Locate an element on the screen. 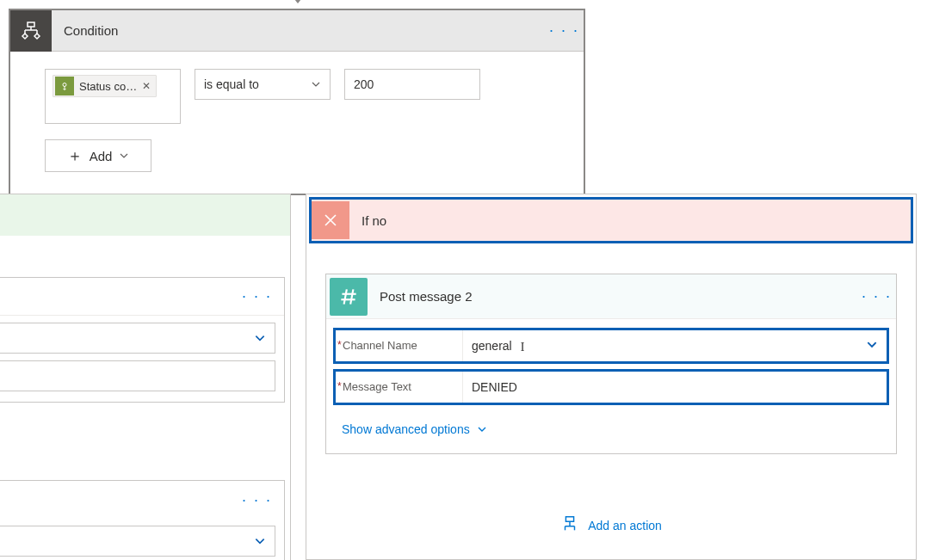  if-no-title: If no is located at coordinates (368, 220).